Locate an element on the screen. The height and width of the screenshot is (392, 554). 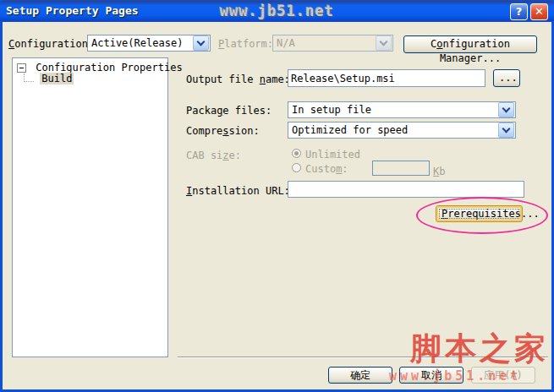
browse-button: ... is located at coordinates (507, 78).